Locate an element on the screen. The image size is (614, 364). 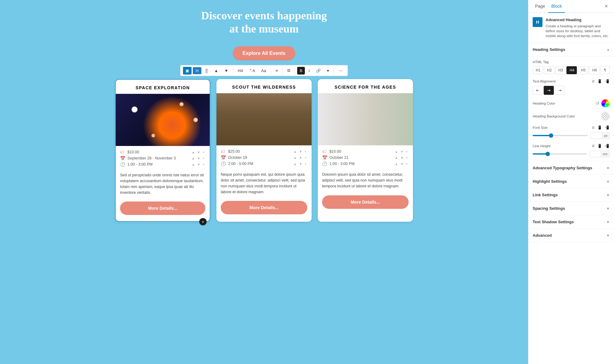
tag-h1: H1 is located at coordinates (538, 70).